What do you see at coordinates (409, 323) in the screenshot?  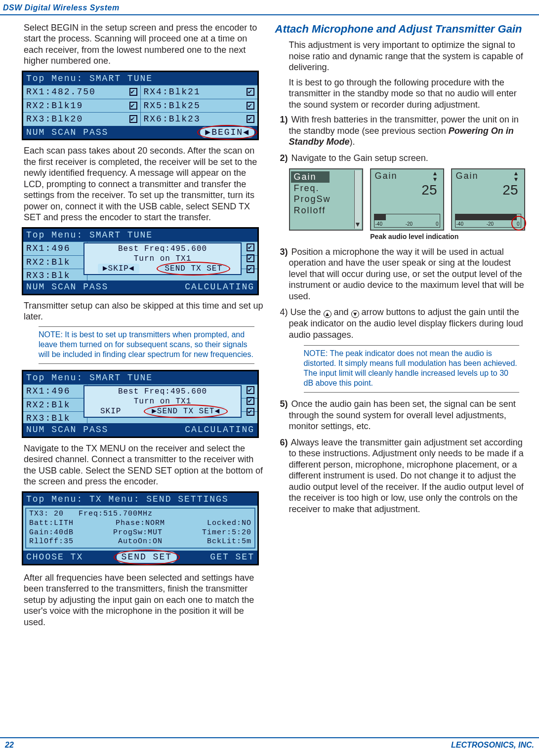 I see `step-4: 4) Use the ▲ and ▼ arrow buttons to adju…` at bounding box center [409, 323].